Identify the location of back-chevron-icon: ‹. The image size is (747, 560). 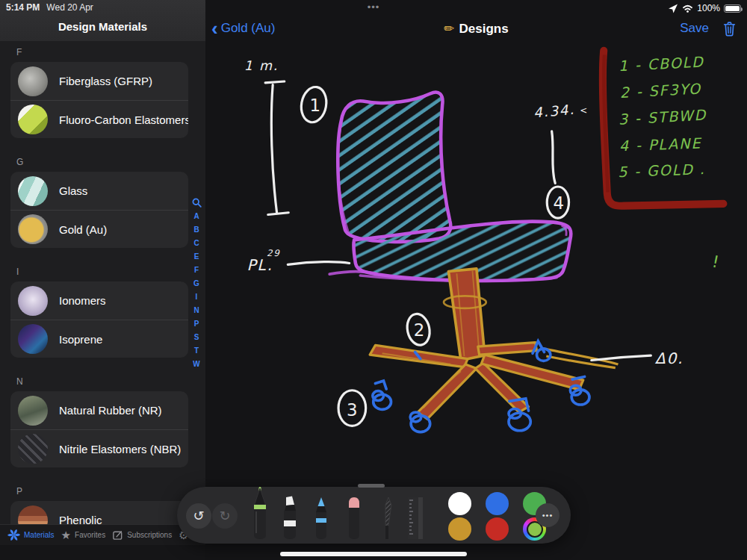
(215, 28).